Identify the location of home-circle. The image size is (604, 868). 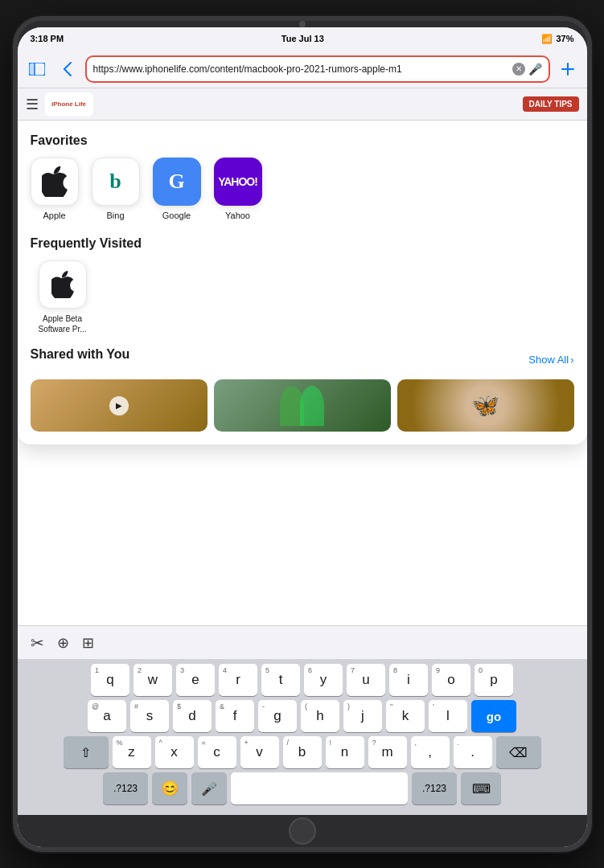
(302, 831).